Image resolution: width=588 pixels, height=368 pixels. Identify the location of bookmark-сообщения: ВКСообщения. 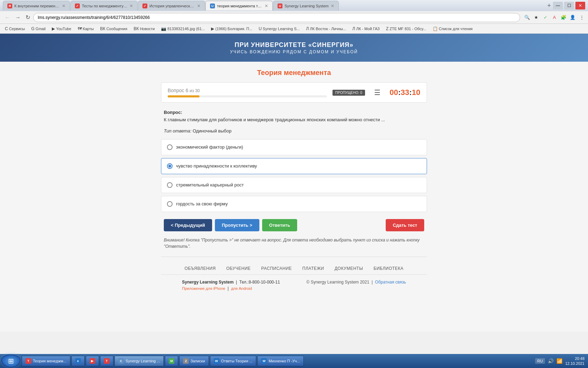
(114, 29).